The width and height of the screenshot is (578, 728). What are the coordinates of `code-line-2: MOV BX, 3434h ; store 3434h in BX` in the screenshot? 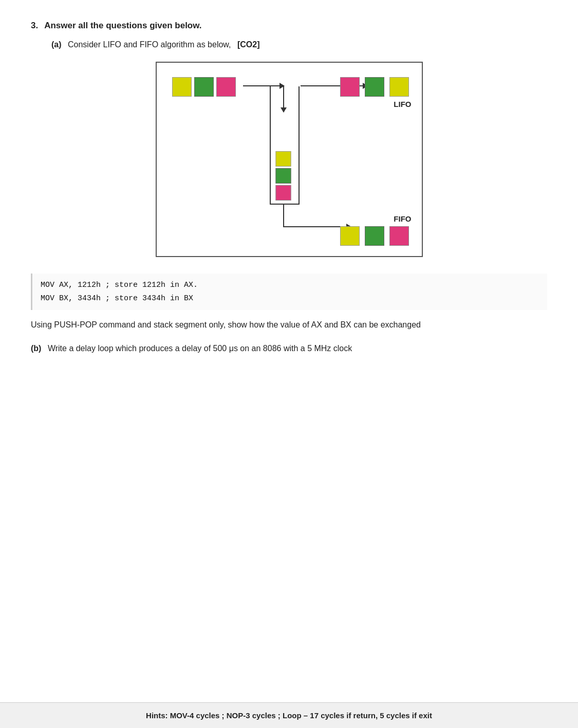 It's located at (290, 299).